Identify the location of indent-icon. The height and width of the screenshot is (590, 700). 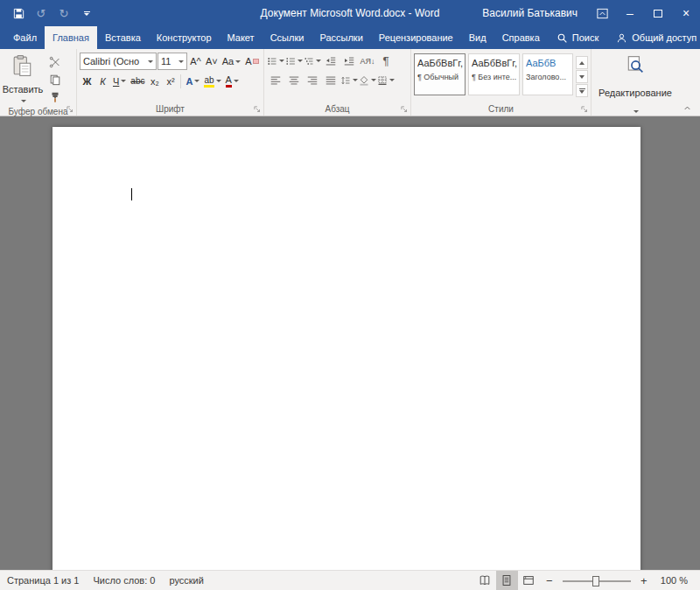
(349, 61).